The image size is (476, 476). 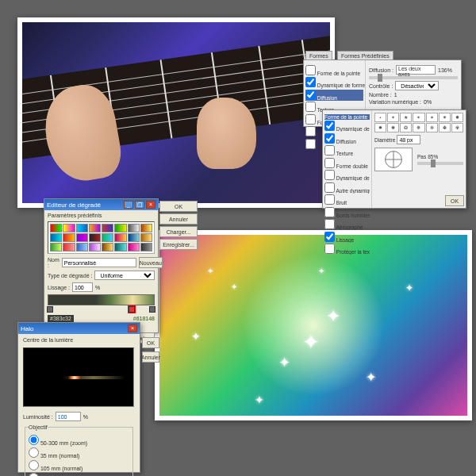 I want to click on name-label: Nom :, so click(x=54, y=263).